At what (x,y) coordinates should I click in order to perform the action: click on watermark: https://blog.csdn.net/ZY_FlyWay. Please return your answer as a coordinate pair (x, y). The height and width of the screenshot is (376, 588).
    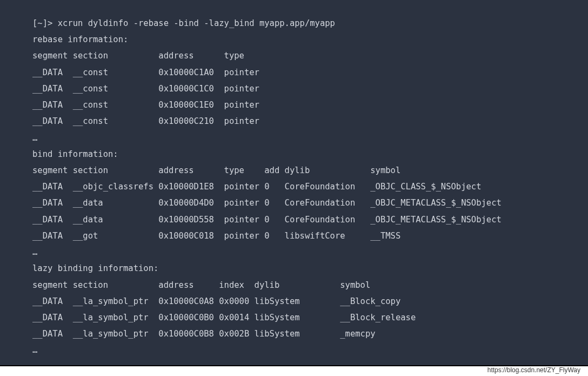
    Looking at the image, I should click on (534, 370).